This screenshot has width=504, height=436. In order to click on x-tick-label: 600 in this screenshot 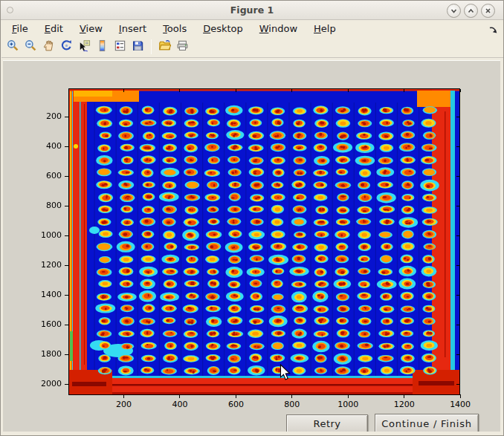, I will do `click(236, 404)`.